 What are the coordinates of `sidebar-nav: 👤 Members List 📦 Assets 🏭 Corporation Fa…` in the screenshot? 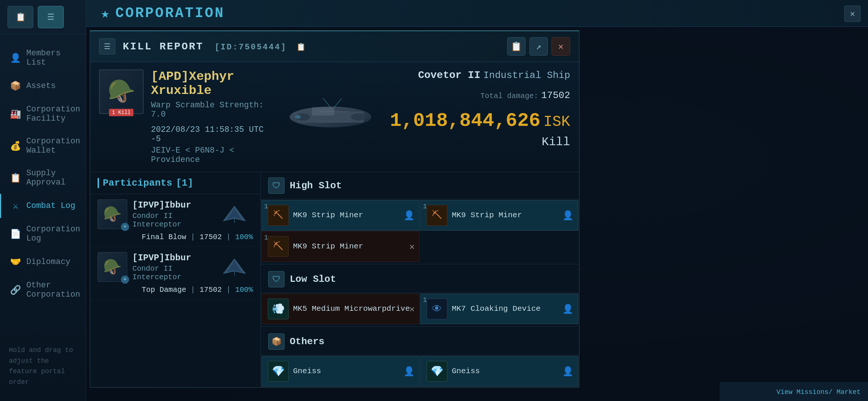 It's located at (43, 174).